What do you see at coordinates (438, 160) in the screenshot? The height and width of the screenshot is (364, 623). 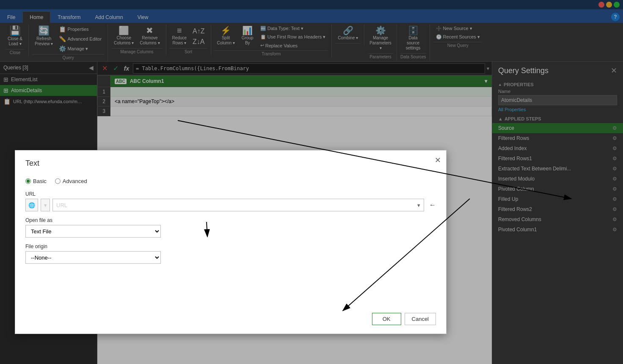 I see `dialog-close-btn: ✕` at bounding box center [438, 160].